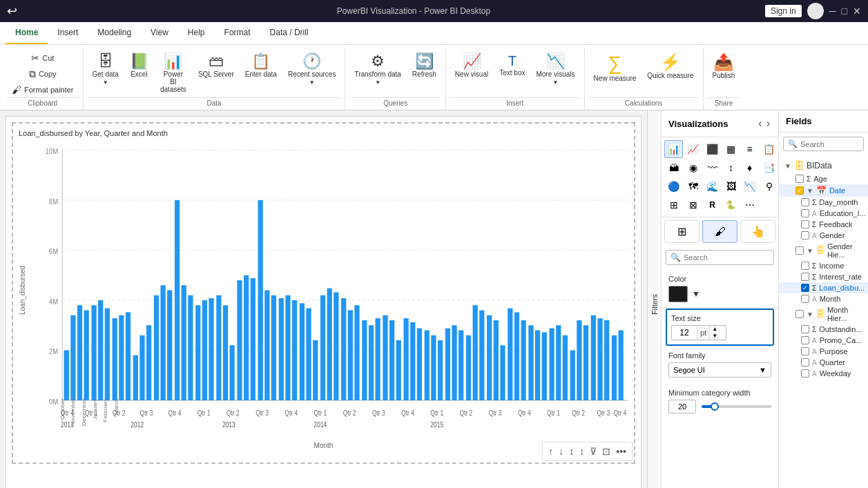  I want to click on promo-checkbox, so click(805, 340).